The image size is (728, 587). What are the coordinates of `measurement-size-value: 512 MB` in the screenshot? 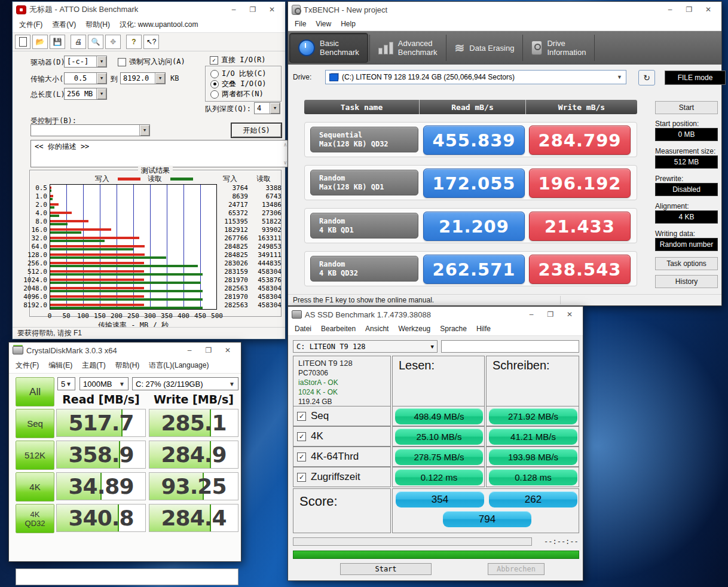 It's located at (686, 162).